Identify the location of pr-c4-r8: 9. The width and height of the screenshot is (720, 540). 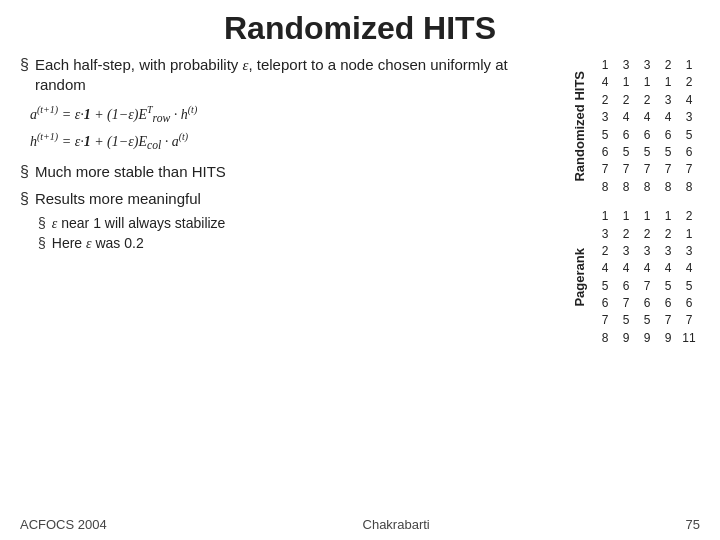
(668, 338).